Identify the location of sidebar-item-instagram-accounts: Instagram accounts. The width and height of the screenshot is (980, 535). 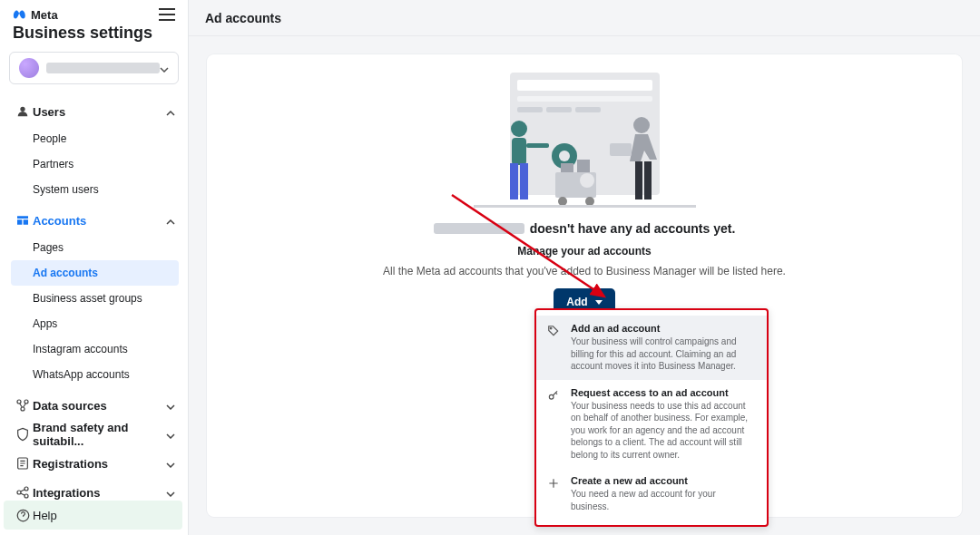
(109, 349).